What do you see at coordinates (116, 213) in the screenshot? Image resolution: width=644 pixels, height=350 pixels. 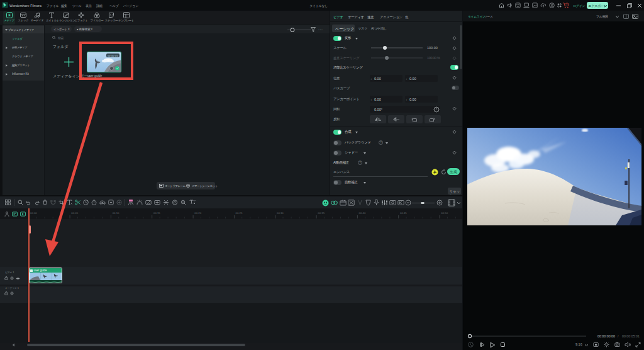 I see `svg-text: 00:10` at bounding box center [116, 213].